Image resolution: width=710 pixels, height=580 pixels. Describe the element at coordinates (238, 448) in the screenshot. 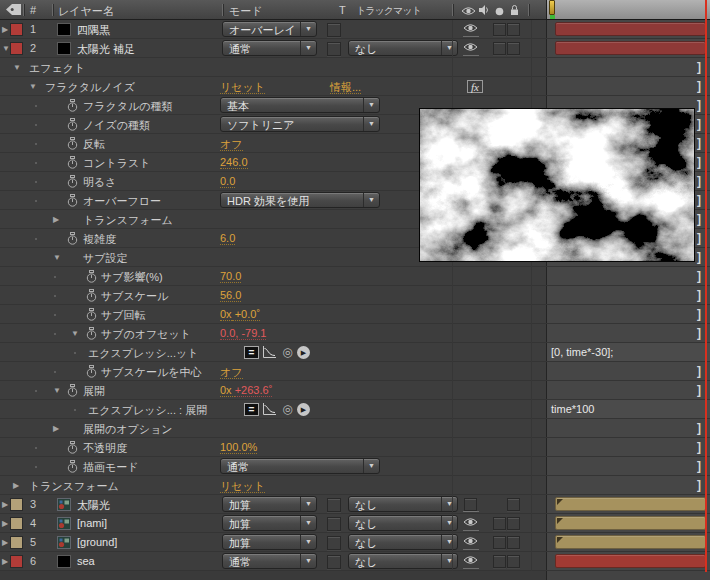

I see `value-segment: 100.0%` at that location.